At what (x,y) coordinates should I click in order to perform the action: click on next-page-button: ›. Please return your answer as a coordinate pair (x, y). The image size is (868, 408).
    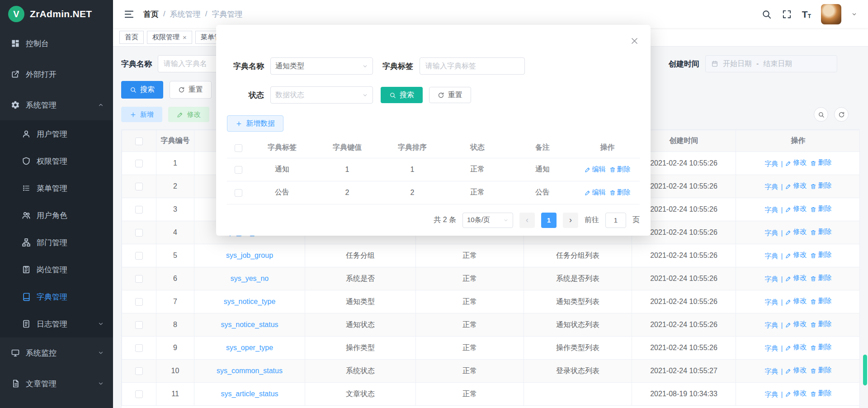
    Looking at the image, I should click on (571, 220).